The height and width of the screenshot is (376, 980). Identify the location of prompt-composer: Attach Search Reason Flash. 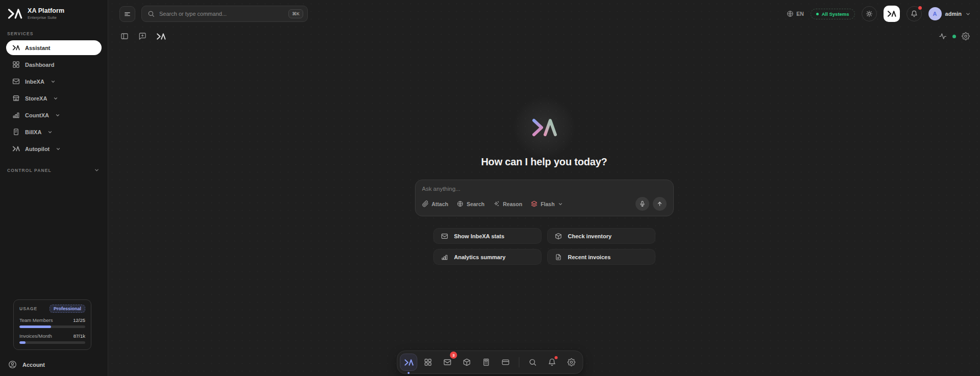
(544, 198).